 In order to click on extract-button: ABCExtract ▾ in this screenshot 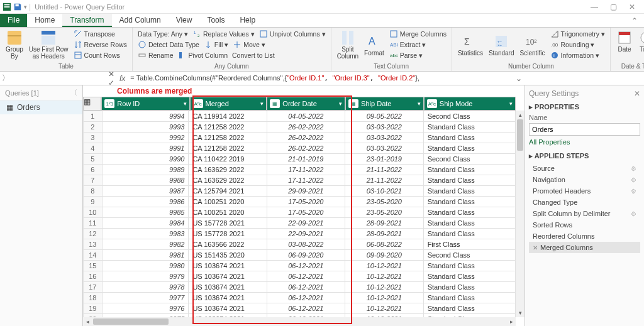, I will do `click(418, 45)`.